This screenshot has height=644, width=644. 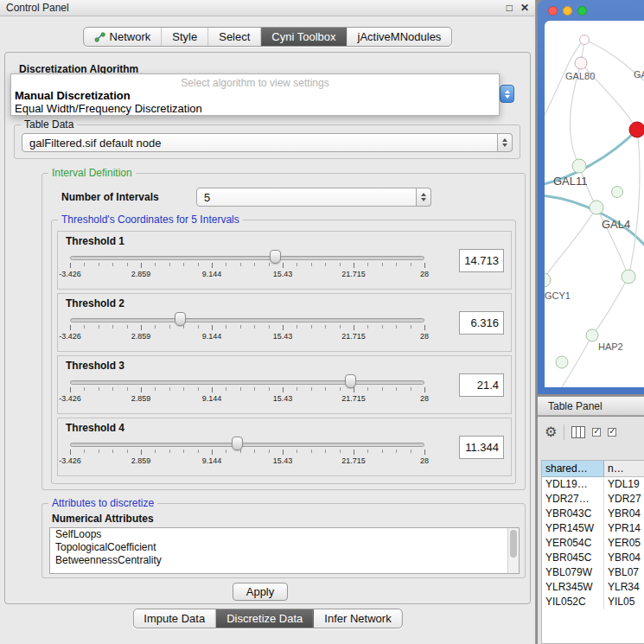 I want to click on minimize-traffic-icon, so click(x=567, y=10).